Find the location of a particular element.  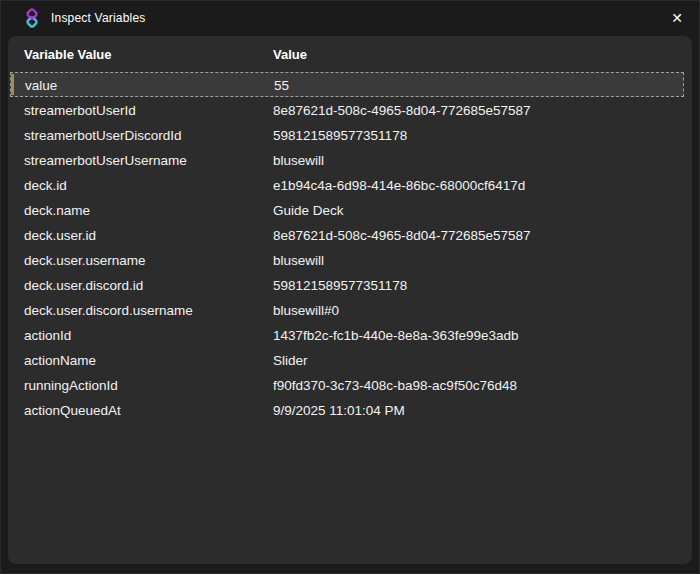

variable-name-cell: runningActionId is located at coordinates (71, 384).